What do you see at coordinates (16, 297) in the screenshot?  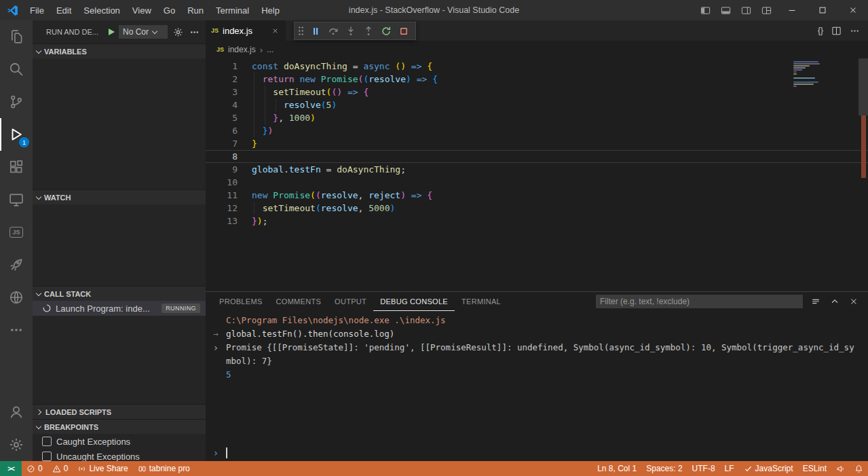 I see `browser-icon` at bounding box center [16, 297].